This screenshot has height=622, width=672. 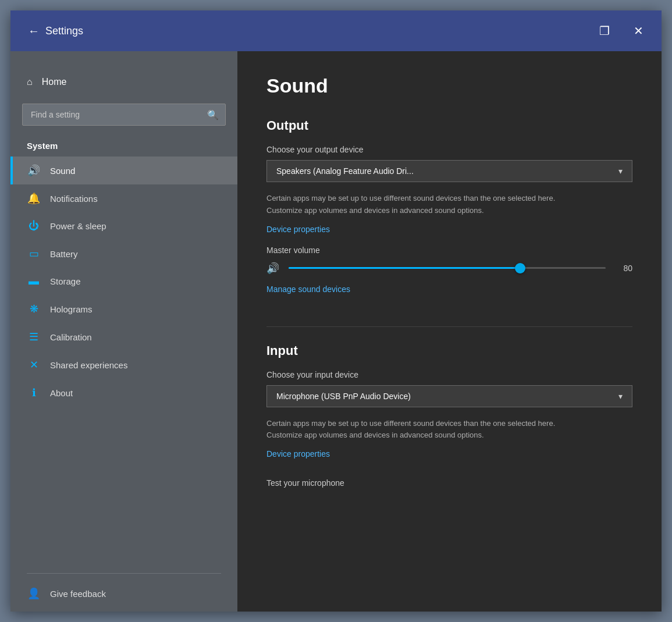 What do you see at coordinates (124, 365) in the screenshot?
I see `sidebar-item-shared: ✕ Shared experiences` at bounding box center [124, 365].